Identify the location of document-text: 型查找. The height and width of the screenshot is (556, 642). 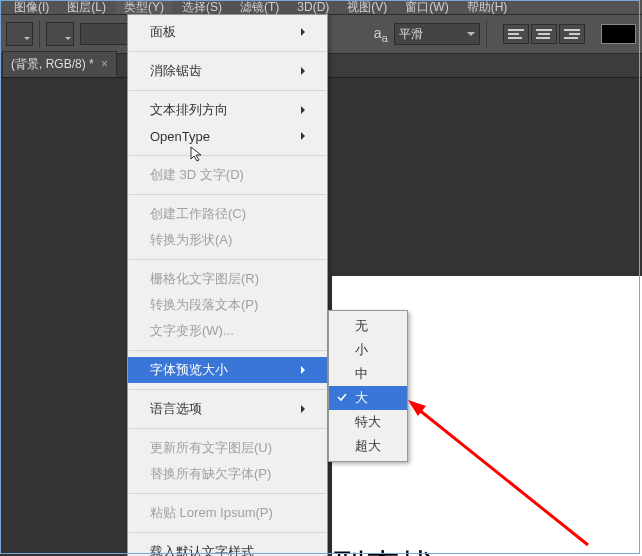
(383, 550).